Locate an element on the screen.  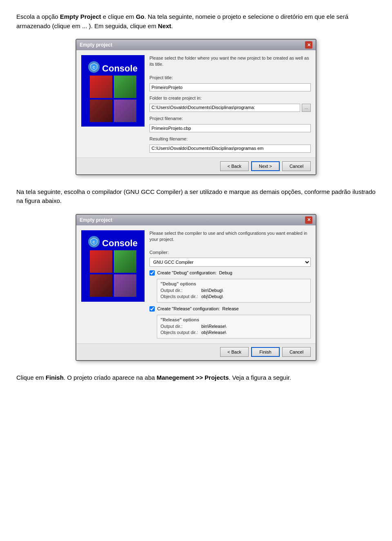
release-objects-row: Objects output dir.: obj\Release\ is located at coordinates (234, 332).